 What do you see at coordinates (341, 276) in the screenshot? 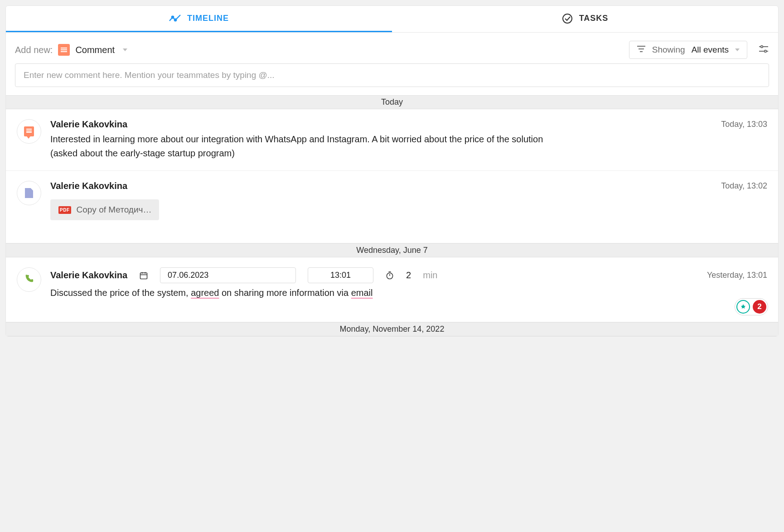
I see `call-time-input` at bounding box center [341, 276].